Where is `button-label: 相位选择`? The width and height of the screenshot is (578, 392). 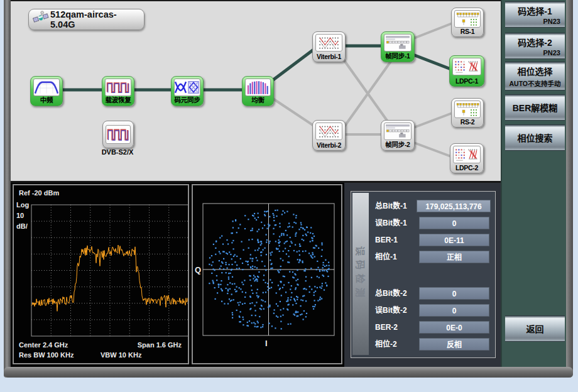
button-label: 相位选择 is located at coordinates (535, 71).